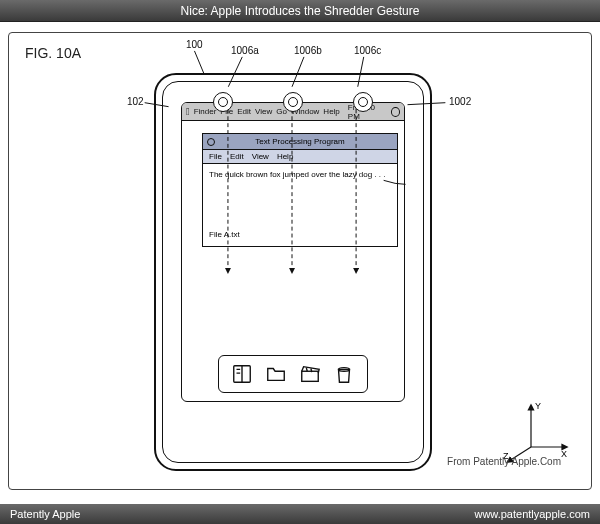 Image resolution: width=600 pixels, height=524 pixels. I want to click on close-icon, so click(211, 142).